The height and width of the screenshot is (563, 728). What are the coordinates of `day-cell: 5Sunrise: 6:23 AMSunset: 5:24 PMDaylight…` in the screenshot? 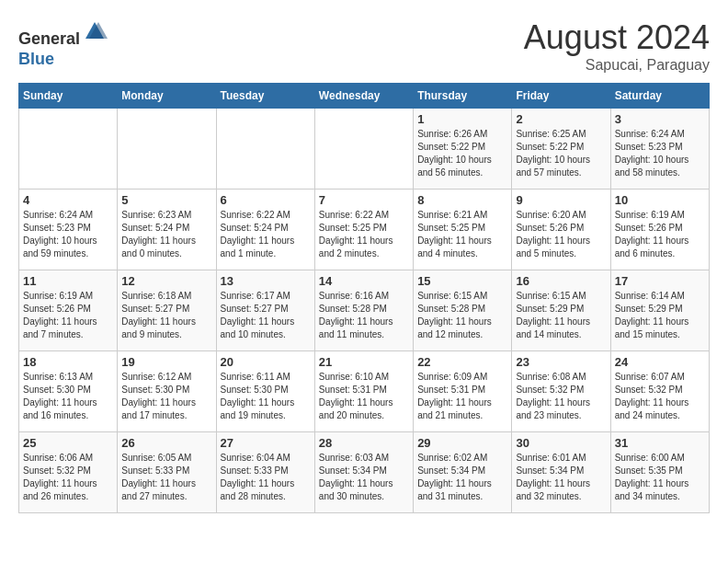 It's located at (167, 230).